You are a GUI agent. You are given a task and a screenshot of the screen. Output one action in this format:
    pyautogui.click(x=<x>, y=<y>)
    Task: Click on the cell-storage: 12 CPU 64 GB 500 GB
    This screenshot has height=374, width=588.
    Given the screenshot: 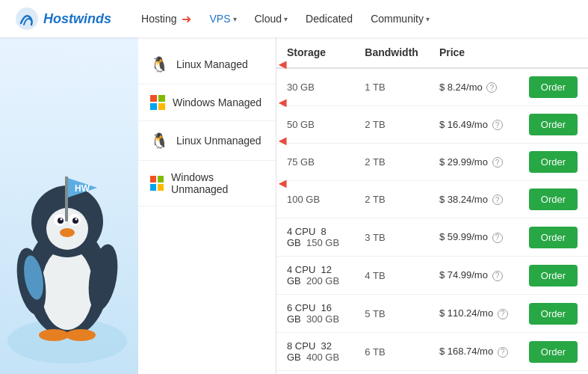 What is the action you would take?
    pyautogui.click(x=315, y=373)
    